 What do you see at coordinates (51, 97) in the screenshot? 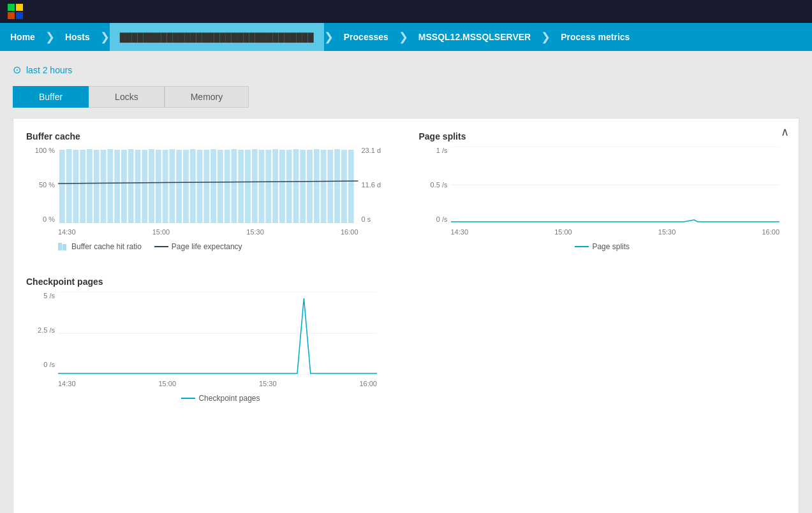
I see `tab-buffer: Buffer` at bounding box center [51, 97].